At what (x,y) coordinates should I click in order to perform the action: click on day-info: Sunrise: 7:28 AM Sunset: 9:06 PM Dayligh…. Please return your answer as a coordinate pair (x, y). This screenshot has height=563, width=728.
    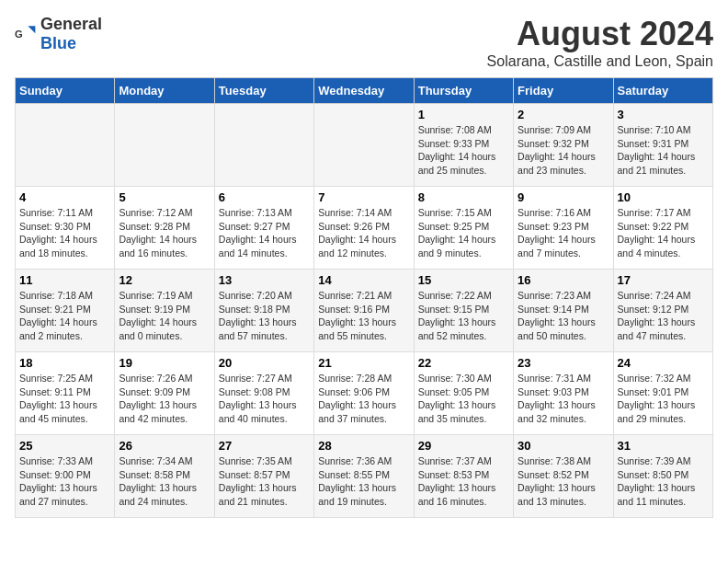
    Looking at the image, I should click on (364, 399).